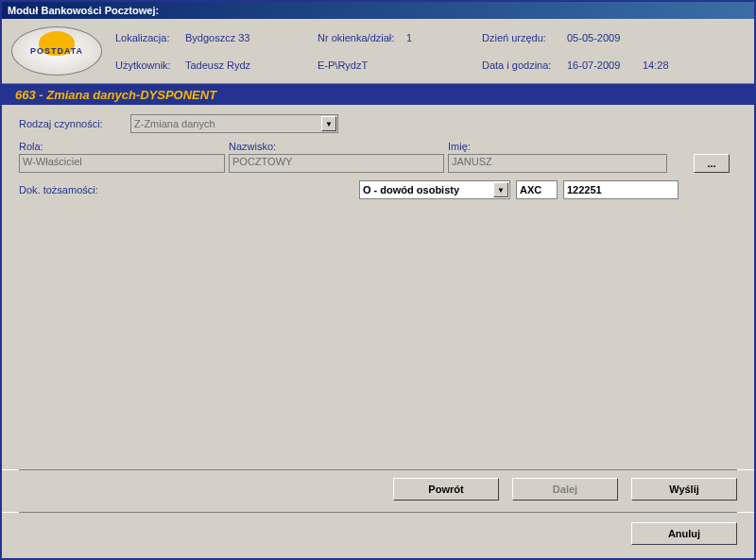  Describe the element at coordinates (684, 489) in the screenshot. I see `send-button: Wyślij` at that location.